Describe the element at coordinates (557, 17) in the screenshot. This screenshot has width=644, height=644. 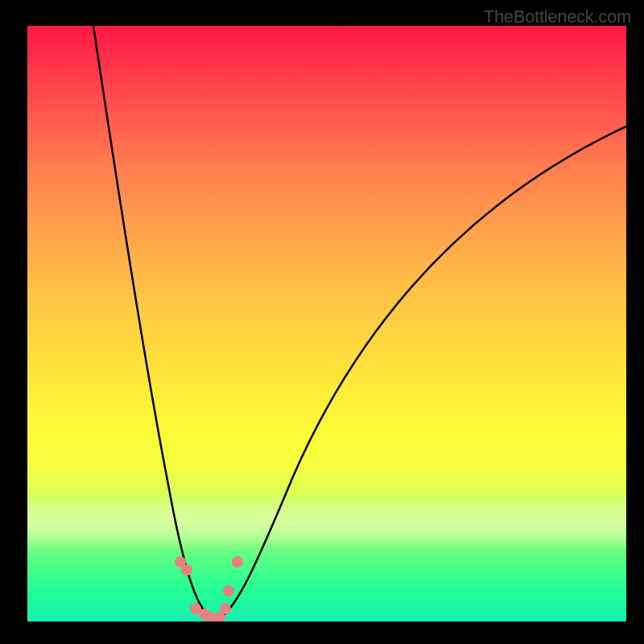
I see `watermark-text: TheBottleneck.com` at that location.